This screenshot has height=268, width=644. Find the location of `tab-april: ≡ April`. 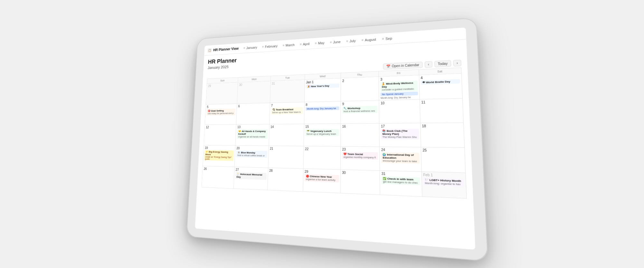

tab-april: ≡ April is located at coordinates (305, 44).